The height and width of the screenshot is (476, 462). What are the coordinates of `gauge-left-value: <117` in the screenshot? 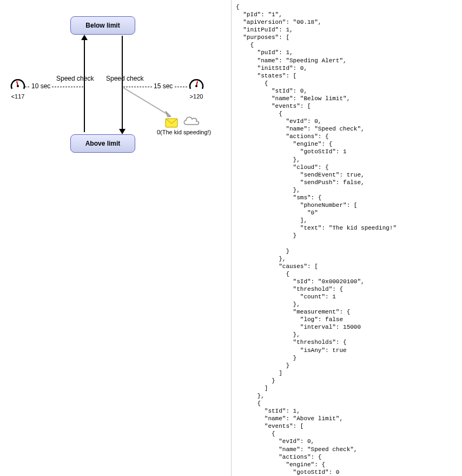 It's located at (18, 96).